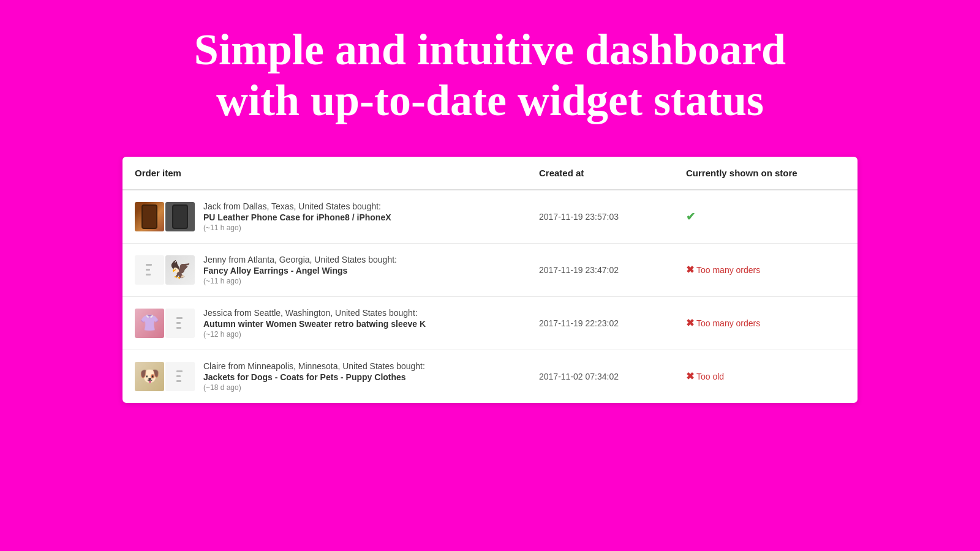  I want to click on order-product-0: PU Leather Phone Case for iPhone8 / iPho…, so click(298, 217).